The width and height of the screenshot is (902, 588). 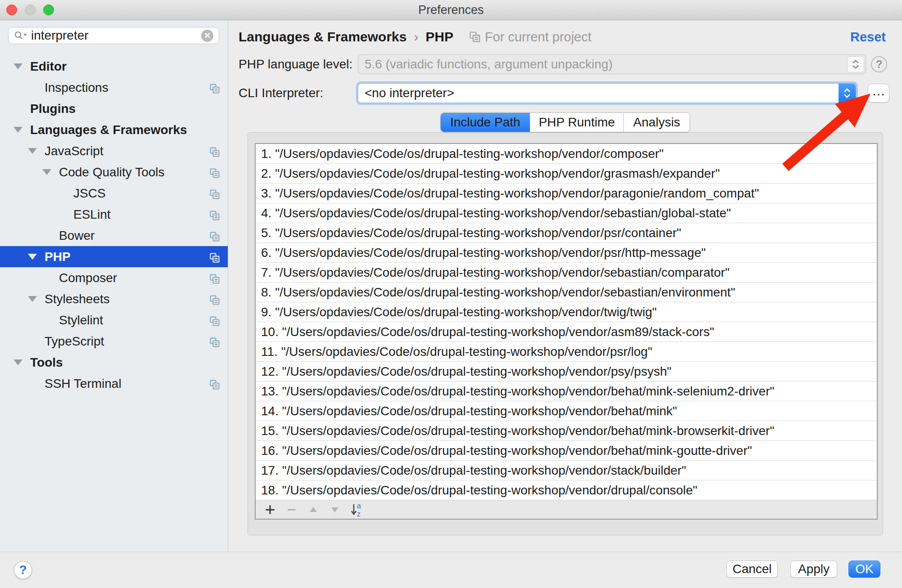 I want to click on add-path-button, so click(x=270, y=510).